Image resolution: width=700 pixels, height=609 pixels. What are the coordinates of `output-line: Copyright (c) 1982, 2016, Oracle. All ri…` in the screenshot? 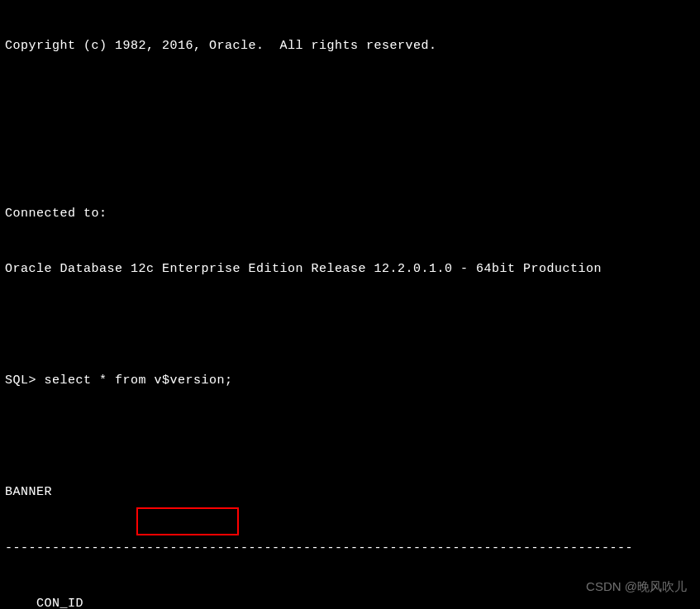 It's located at (350, 46).